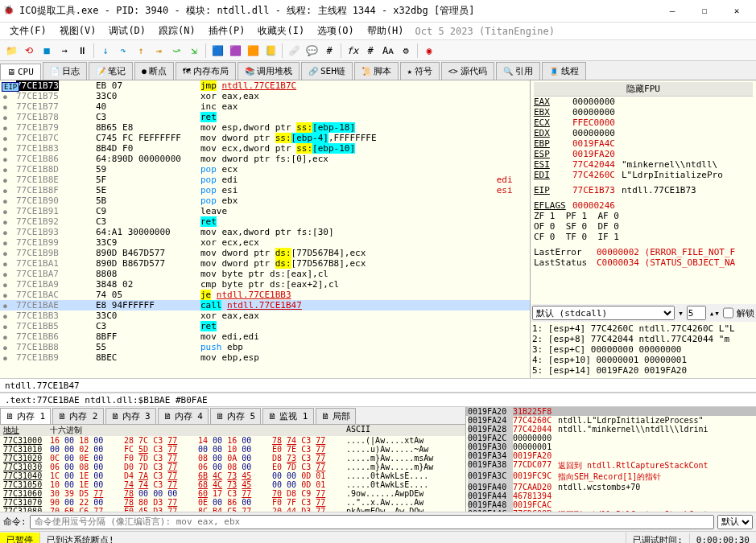  Describe the element at coordinates (564, 71) in the screenshot. I see `tab-thread: 🧵线程` at that location.